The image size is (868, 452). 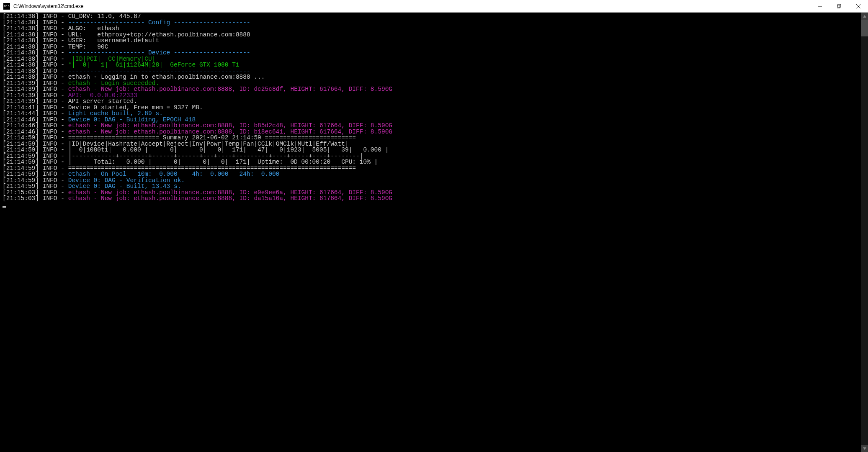 I want to click on window-controls, so click(x=839, y=6).